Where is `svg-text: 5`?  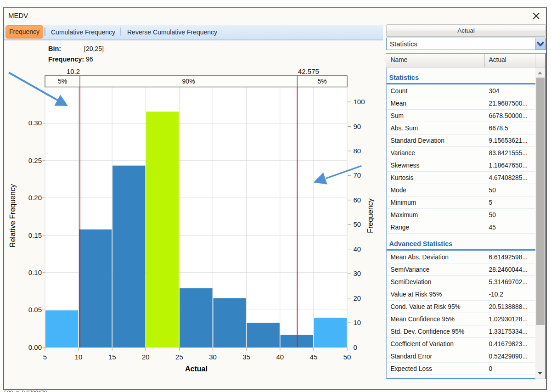
svg-text: 5 is located at coordinates (45, 357).